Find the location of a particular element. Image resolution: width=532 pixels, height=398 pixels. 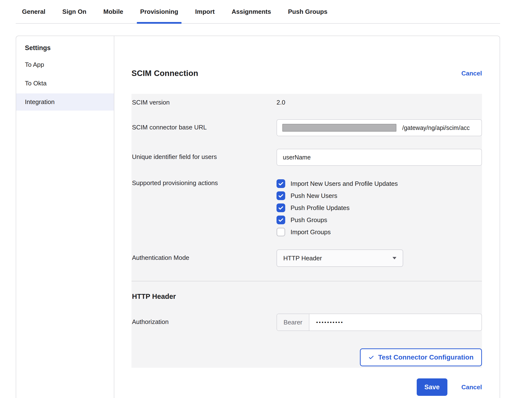

authorization-input-group: Bearer •••••••••• is located at coordinates (379, 322).